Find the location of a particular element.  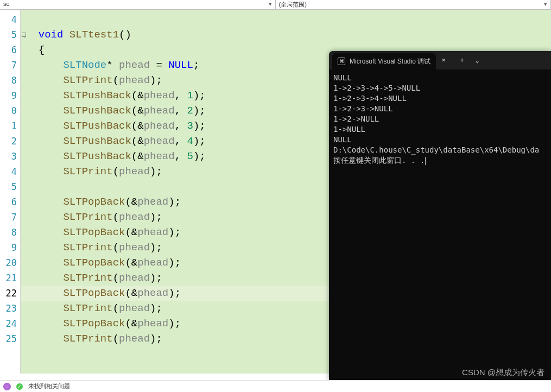

terminal-tab-title: Microsoft Visual Studio 调试 is located at coordinates (390, 62).